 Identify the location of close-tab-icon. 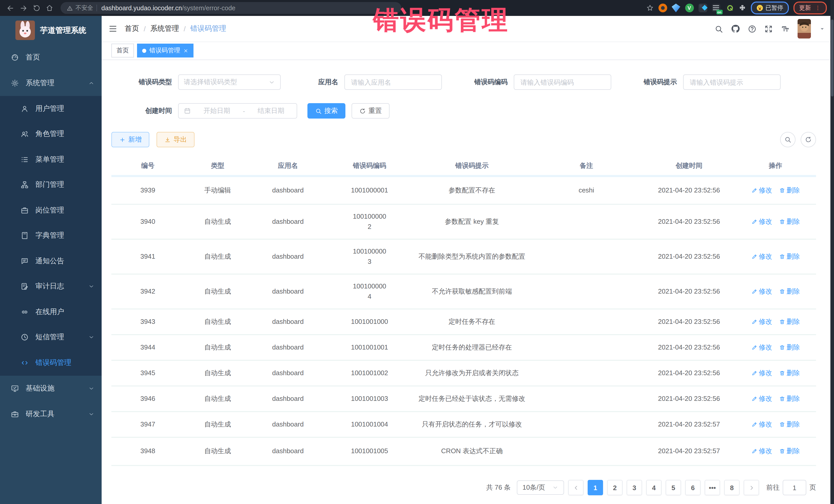
(185, 51).